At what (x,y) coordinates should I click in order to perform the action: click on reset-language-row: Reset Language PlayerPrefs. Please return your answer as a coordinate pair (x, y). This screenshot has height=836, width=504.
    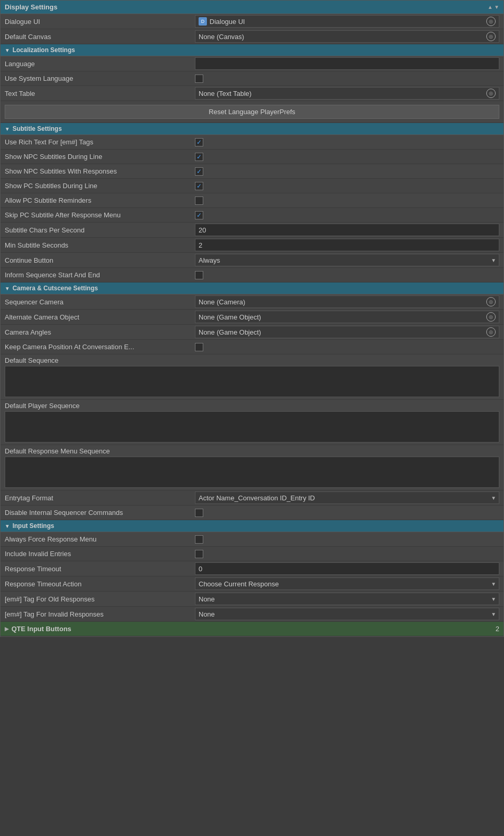
    Looking at the image, I should click on (252, 112).